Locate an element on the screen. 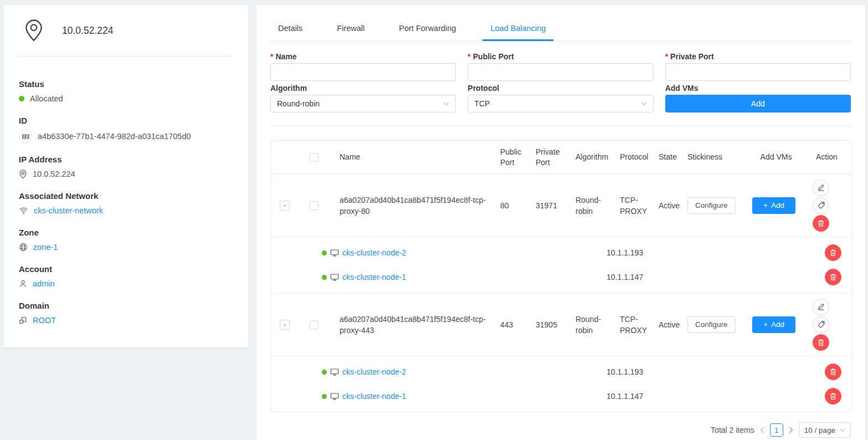 Image resolution: width=868 pixels, height=440 pixels. add-vms-label: Add VMs is located at coordinates (758, 88).